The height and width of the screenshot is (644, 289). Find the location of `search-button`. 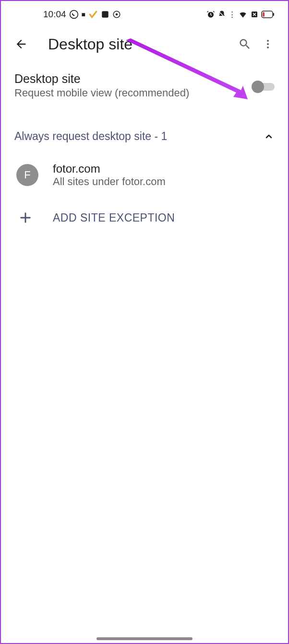

search-button is located at coordinates (245, 44).